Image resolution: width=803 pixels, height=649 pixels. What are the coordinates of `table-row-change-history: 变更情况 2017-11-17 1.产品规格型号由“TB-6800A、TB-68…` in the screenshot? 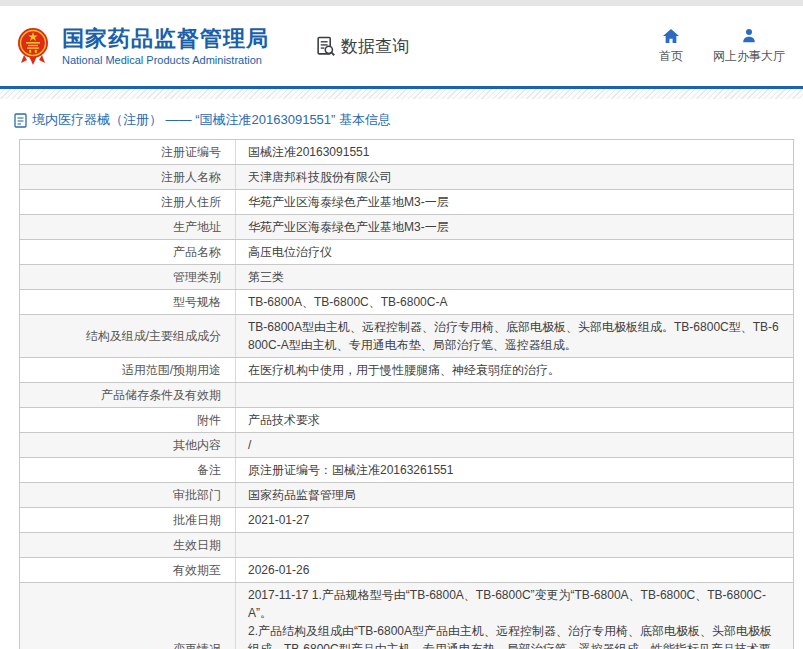 It's located at (406, 616).